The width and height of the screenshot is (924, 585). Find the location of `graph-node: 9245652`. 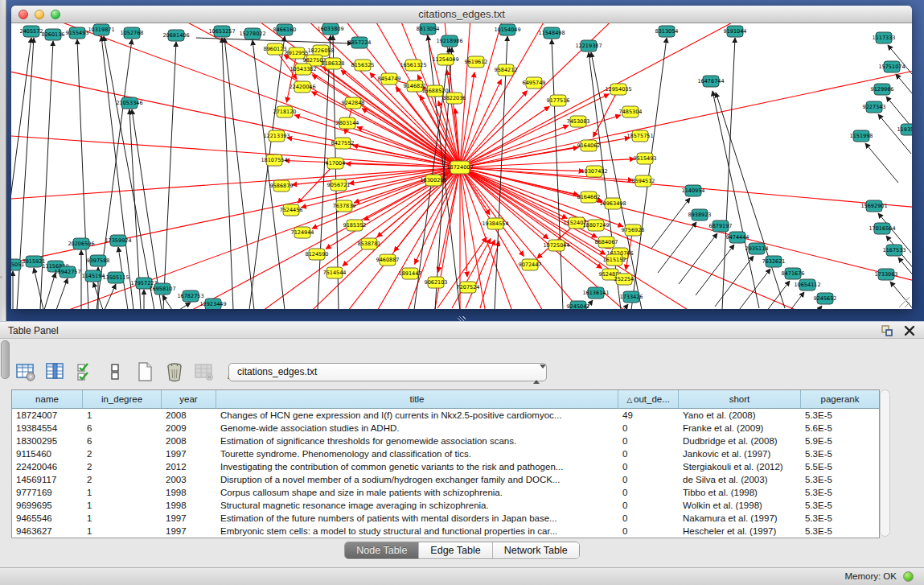

graph-node: 9245652 is located at coordinates (825, 299).